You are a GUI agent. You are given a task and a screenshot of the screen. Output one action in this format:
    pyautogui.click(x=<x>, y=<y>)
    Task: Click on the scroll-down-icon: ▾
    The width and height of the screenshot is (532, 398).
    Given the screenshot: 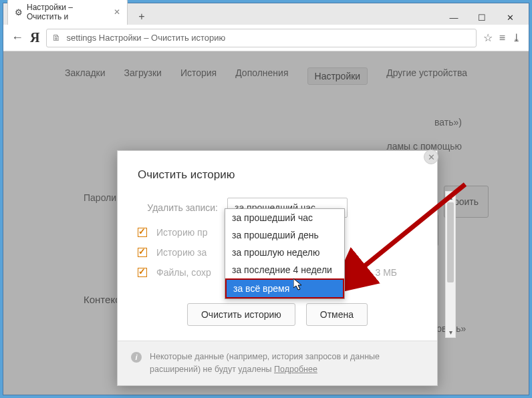 What is the action you would take?
    pyautogui.click(x=450, y=332)
    